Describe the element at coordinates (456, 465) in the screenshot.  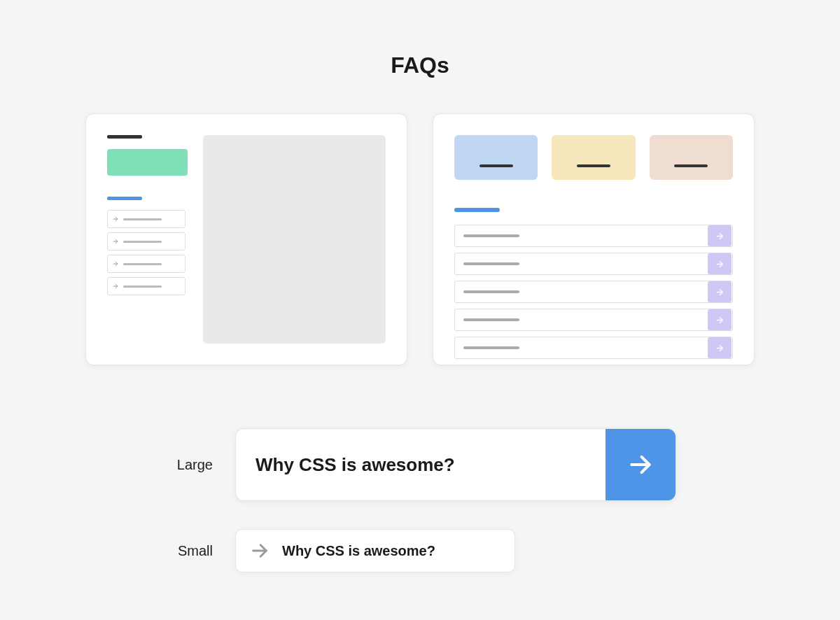
I see `faq-item-large: Why CSS is awesome?` at that location.